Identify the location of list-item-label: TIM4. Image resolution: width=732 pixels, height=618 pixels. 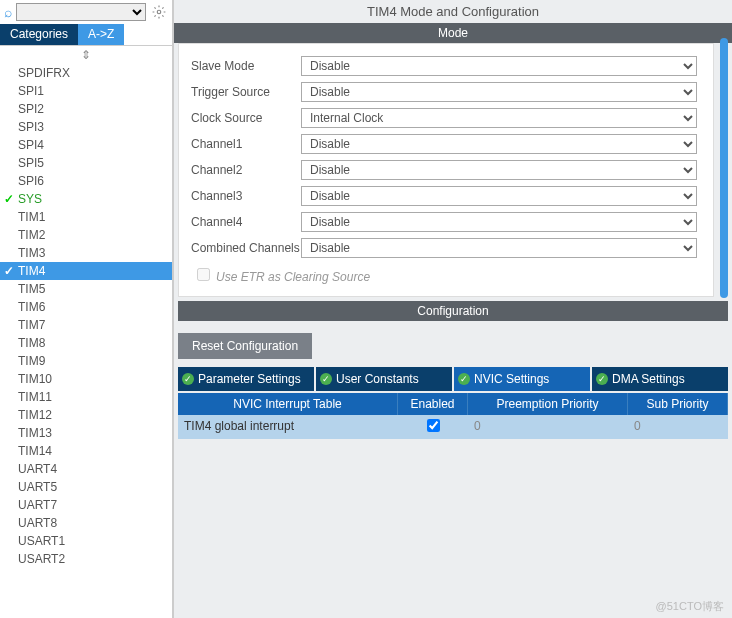
(32, 271).